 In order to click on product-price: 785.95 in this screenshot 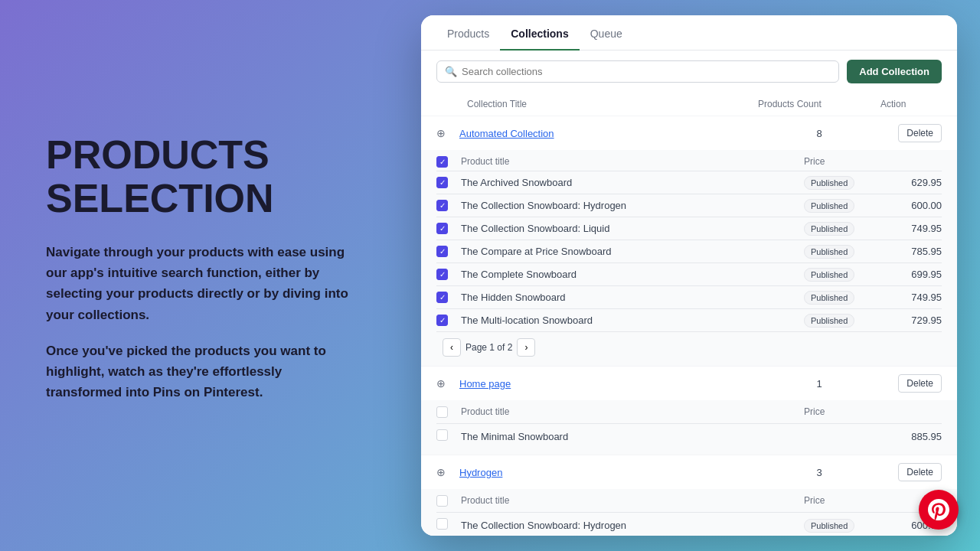, I will do `click(911, 251)`.